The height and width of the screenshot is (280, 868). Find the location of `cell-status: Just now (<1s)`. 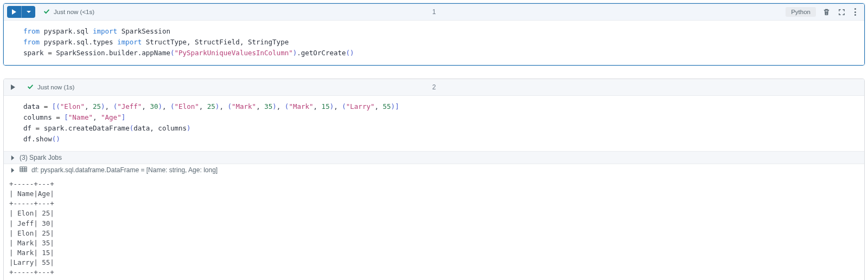

cell-status: Just now (<1s) is located at coordinates (68, 12).